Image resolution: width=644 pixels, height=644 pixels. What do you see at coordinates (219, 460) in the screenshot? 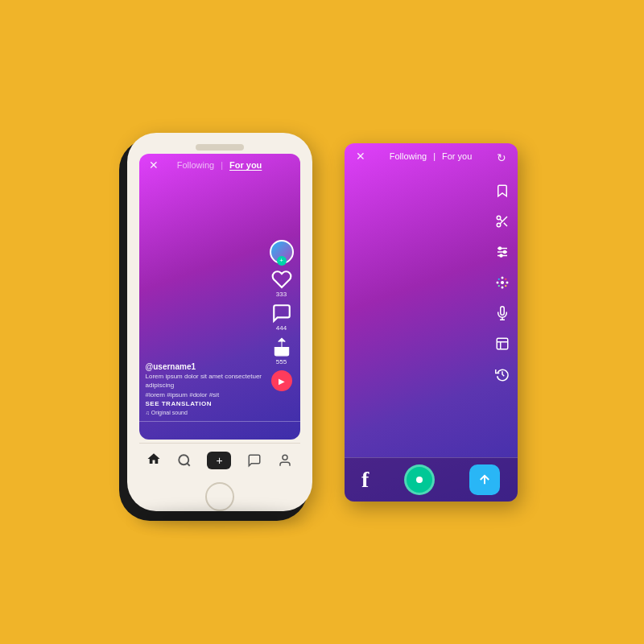
I see `nav-add-button: +` at bounding box center [219, 460].